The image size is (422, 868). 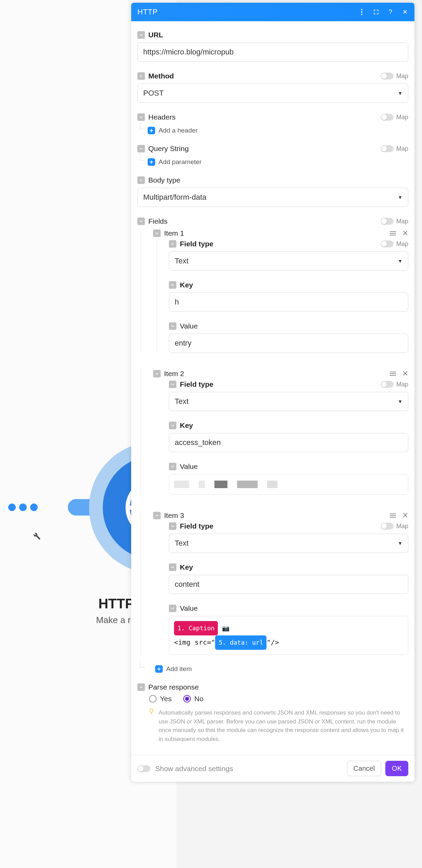 What do you see at coordinates (362, 12) in the screenshot?
I see `more-menu-icon` at bounding box center [362, 12].